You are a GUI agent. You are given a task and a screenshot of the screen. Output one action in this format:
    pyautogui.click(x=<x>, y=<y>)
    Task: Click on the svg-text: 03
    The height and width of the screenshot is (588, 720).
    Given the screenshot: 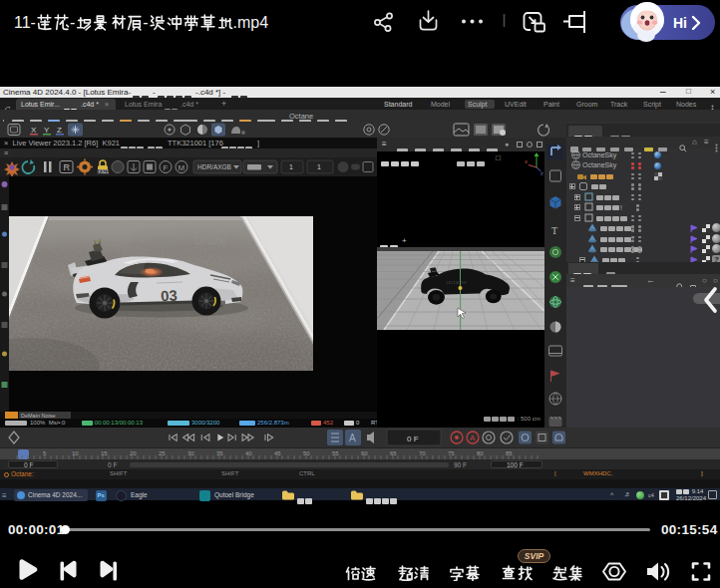 What is the action you would take?
    pyautogui.click(x=169, y=295)
    